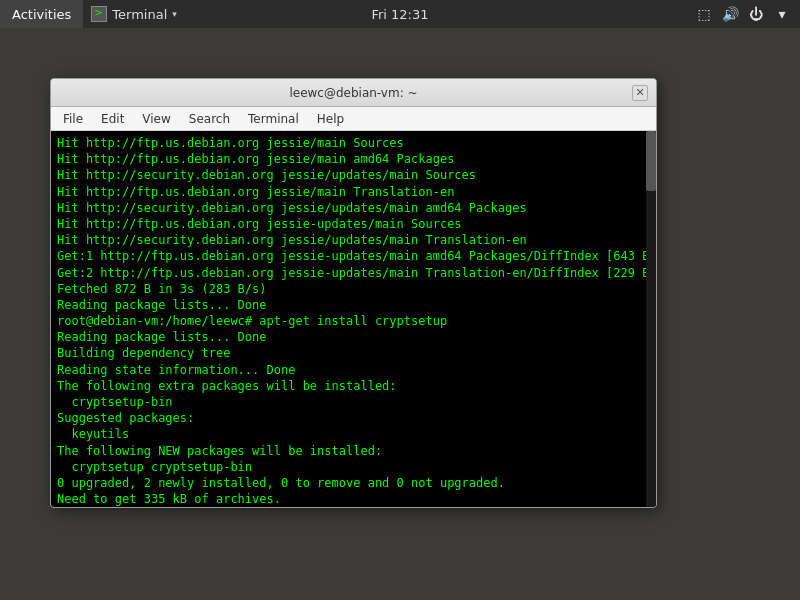 Image resolution: width=800 pixels, height=600 pixels. What do you see at coordinates (640, 93) in the screenshot?
I see `close-button: ✕` at bounding box center [640, 93].